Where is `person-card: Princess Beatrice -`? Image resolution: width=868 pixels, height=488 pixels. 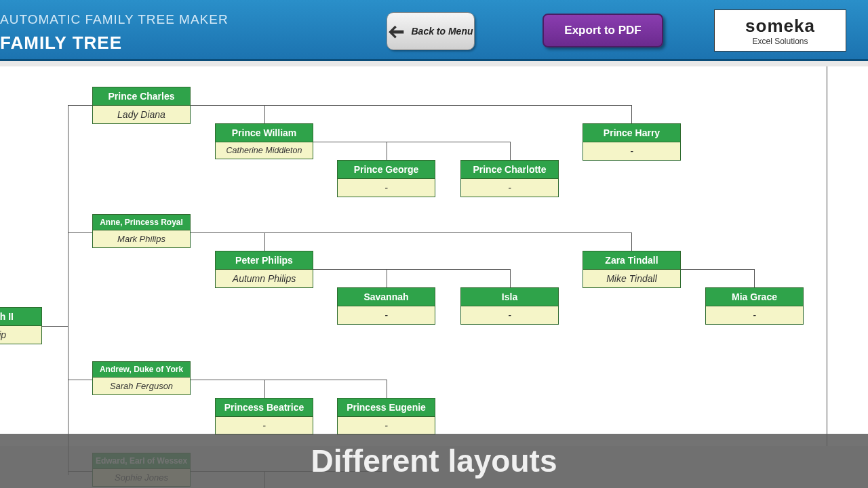 person-card: Princess Beatrice - is located at coordinates (264, 416).